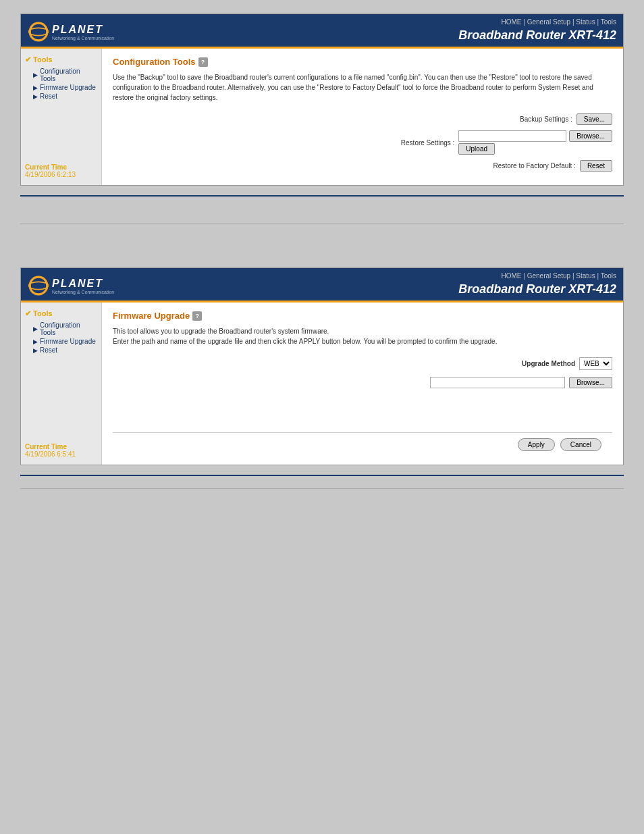  What do you see at coordinates (363, 166) in the screenshot?
I see `factory-row: Restore to Factory Default : Reset` at bounding box center [363, 166].